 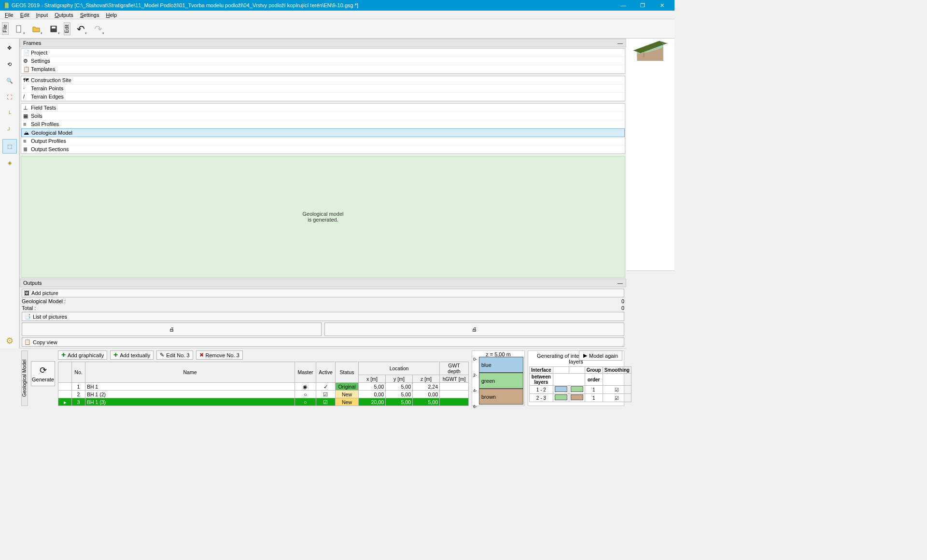 I want to click on outputs-header: Outputs —, so click(x=323, y=283).